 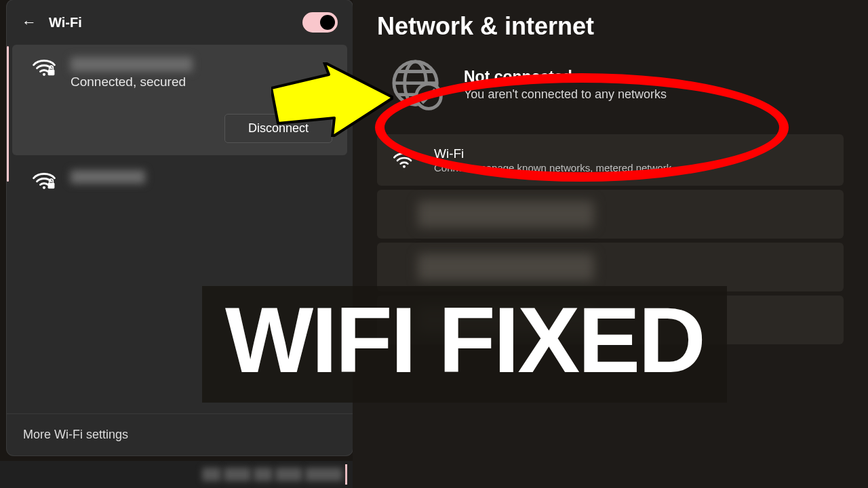 What do you see at coordinates (180, 100) in the screenshot?
I see `network-item-connected: Connected, secured Disconnect` at bounding box center [180, 100].